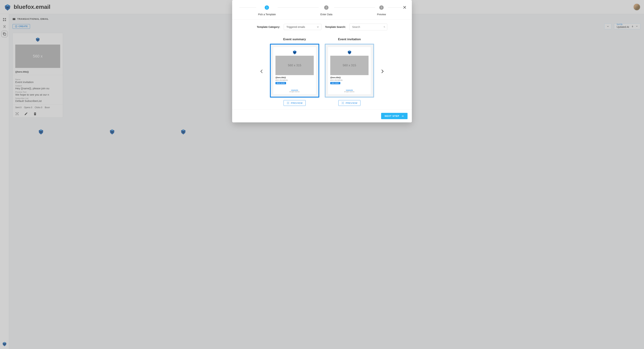 The width and height of the screenshot is (644, 349). Describe the element at coordinates (350, 72) in the screenshot. I see `template-col-2: Event invitation 560 x 315 {{hero.title}…` at that location.